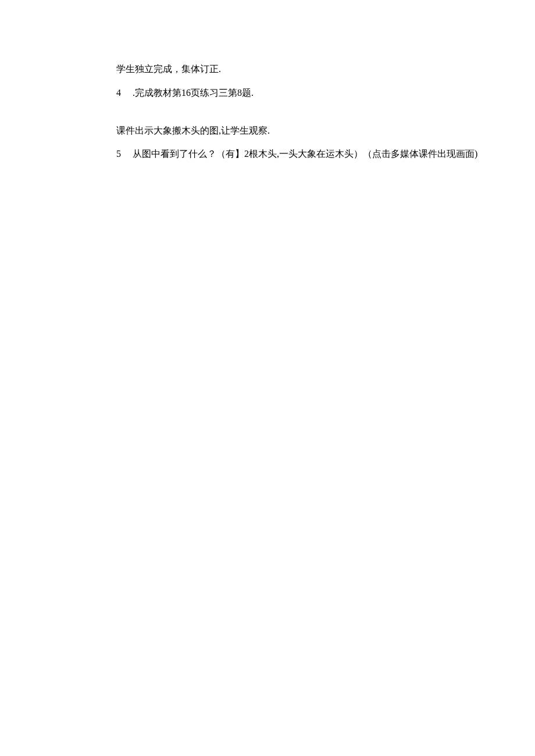  What do you see at coordinates (308, 131) in the screenshot?
I see `text-line-3: 课件出示大象搬木头的图,让学生观察.` at bounding box center [308, 131].